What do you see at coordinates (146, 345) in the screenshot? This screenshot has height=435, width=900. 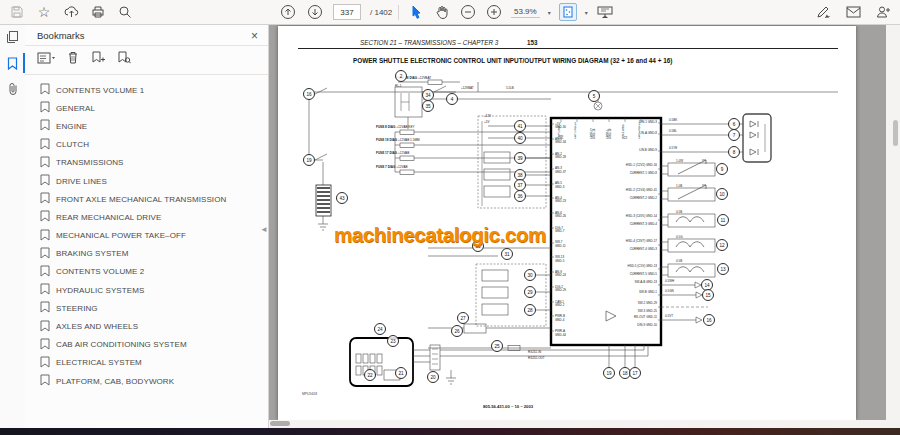 I see `bookmark-item-14: CAB AIR CONDITIONING SYSTEM` at bounding box center [146, 345].